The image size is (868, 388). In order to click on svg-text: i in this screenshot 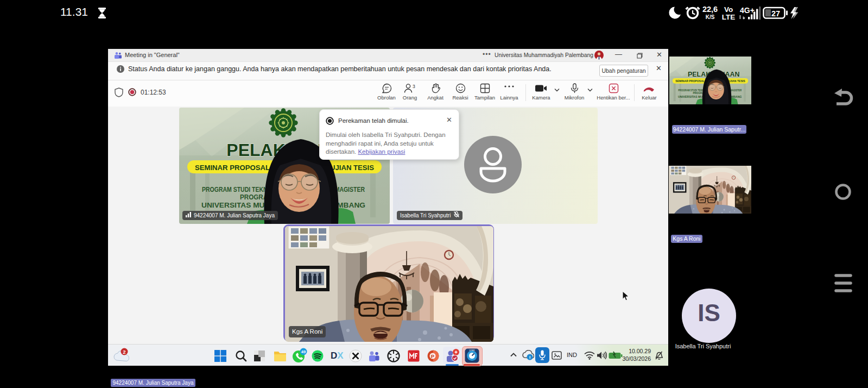, I will do `click(530, 358)`.